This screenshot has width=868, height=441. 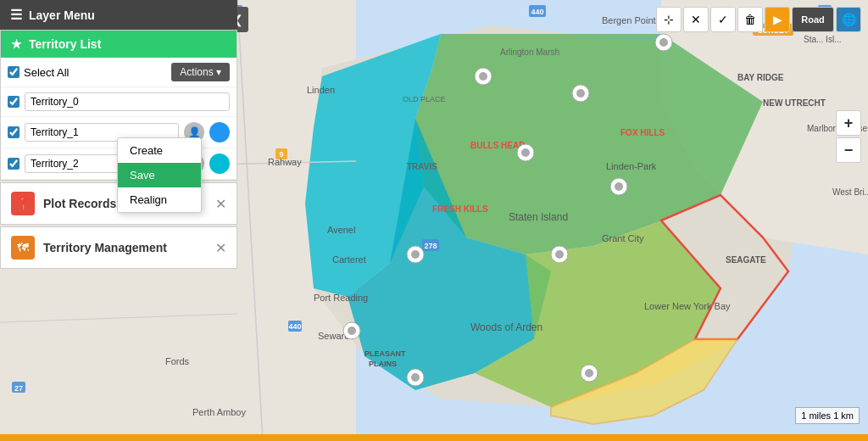 I want to click on territory-1-checkbox, so click(x=14, y=132).